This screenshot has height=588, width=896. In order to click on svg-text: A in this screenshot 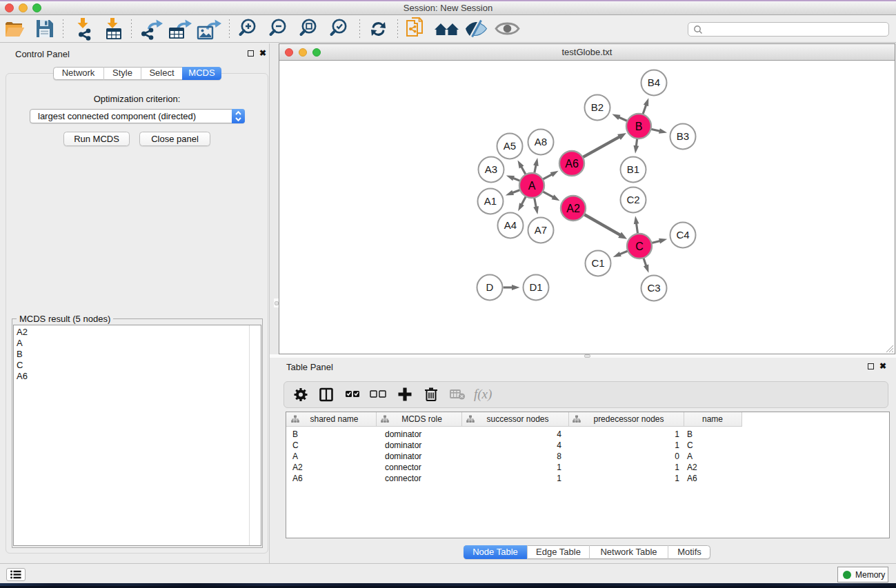, I will do `click(532, 186)`.